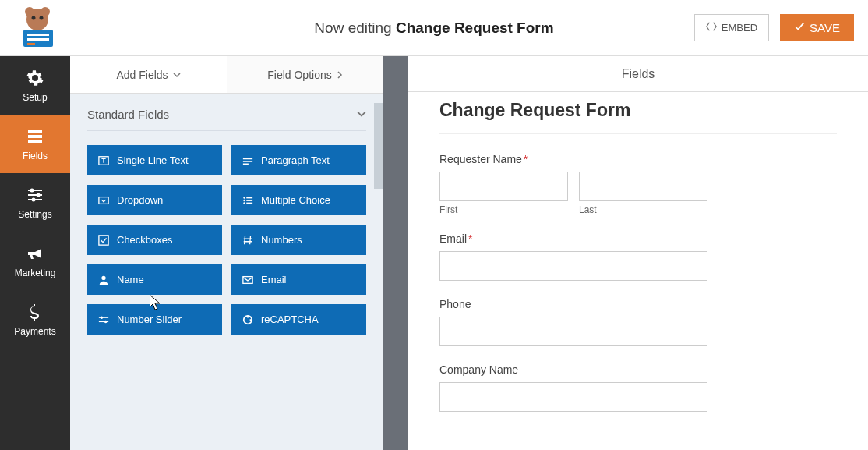 Image resolution: width=868 pixels, height=450 pixels. What do you see at coordinates (475, 28) in the screenshot?
I see `title-form-name: Change Request Form` at bounding box center [475, 28].